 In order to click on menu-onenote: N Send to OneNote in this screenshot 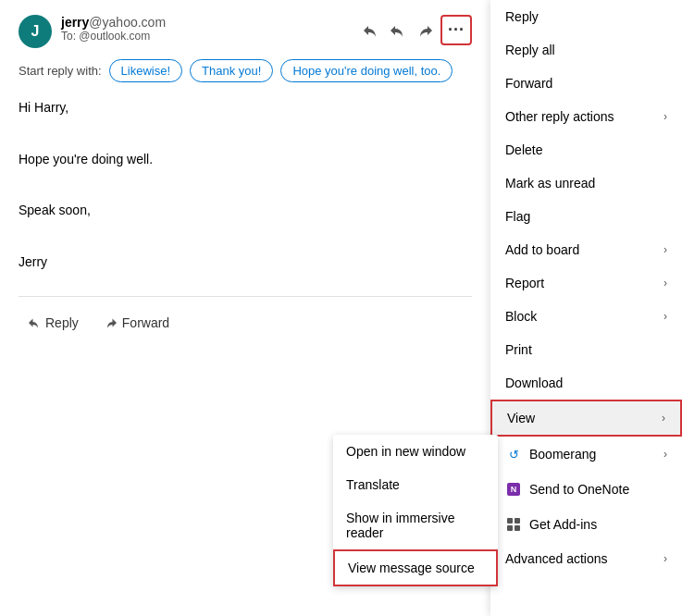, I will do `click(587, 489)`.